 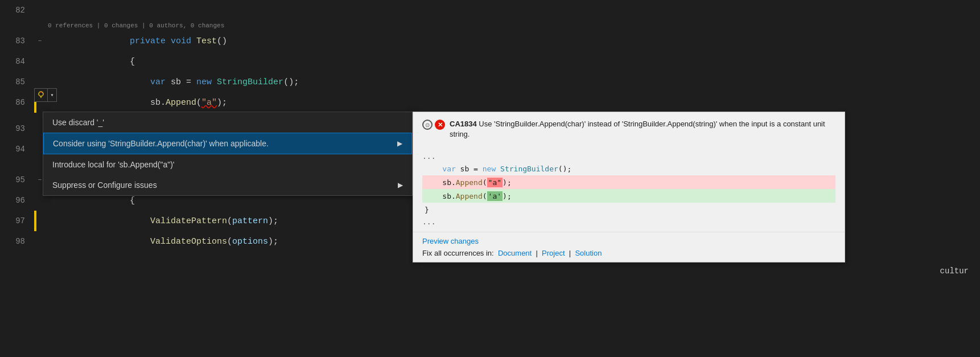 I want to click on line-number-93: 93, so click(x=17, y=129).